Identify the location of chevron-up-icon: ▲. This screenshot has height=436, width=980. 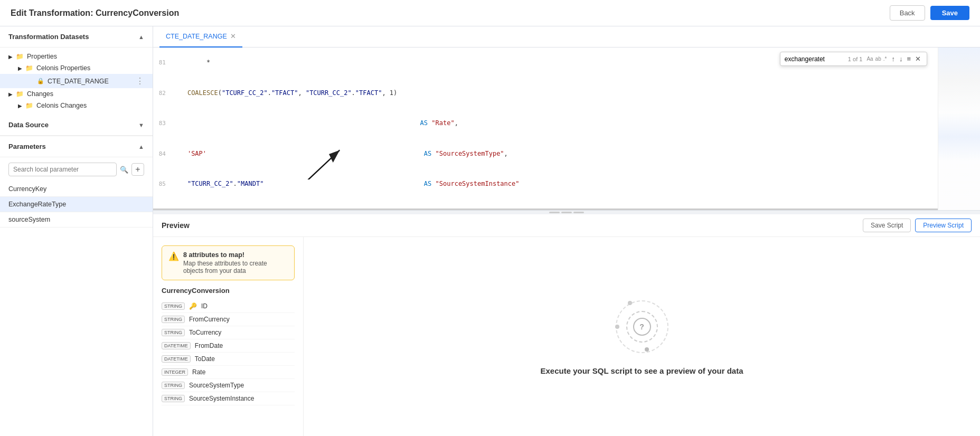
(142, 37).